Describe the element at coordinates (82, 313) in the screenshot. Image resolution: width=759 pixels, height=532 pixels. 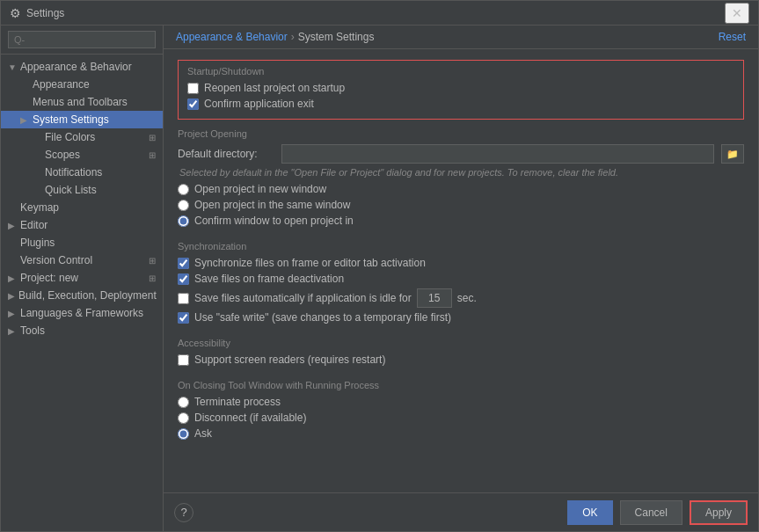
I see `sidebar-item-languages: ▶ Languages & Frameworks` at that location.